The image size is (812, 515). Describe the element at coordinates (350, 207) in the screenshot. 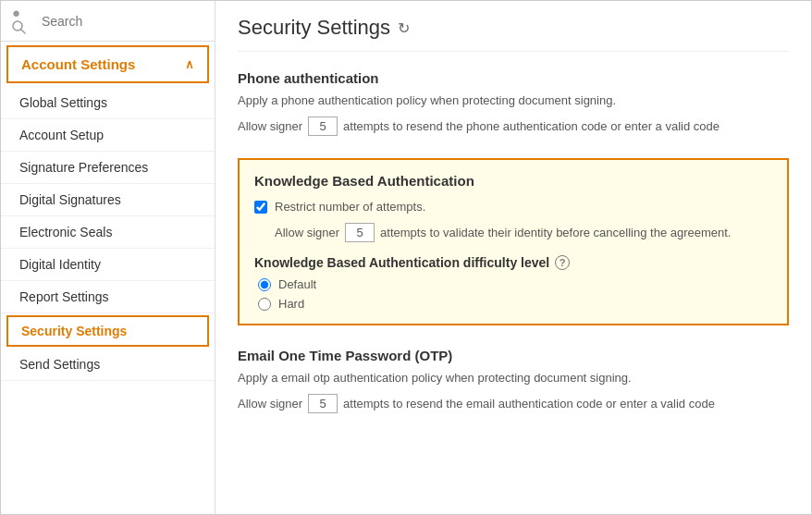

I see `kba-restrict-label: Restrict number of attempts.` at that location.